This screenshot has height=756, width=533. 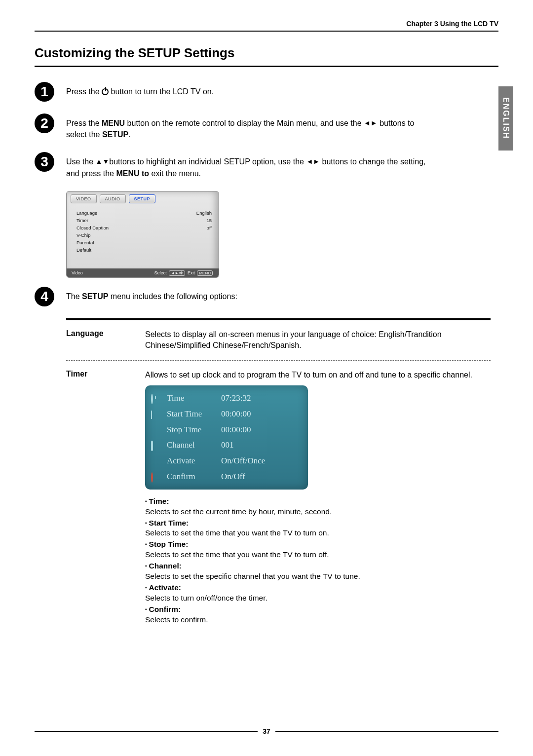 What do you see at coordinates (228, 445) in the screenshot?
I see `timer-value: 001` at bounding box center [228, 445].